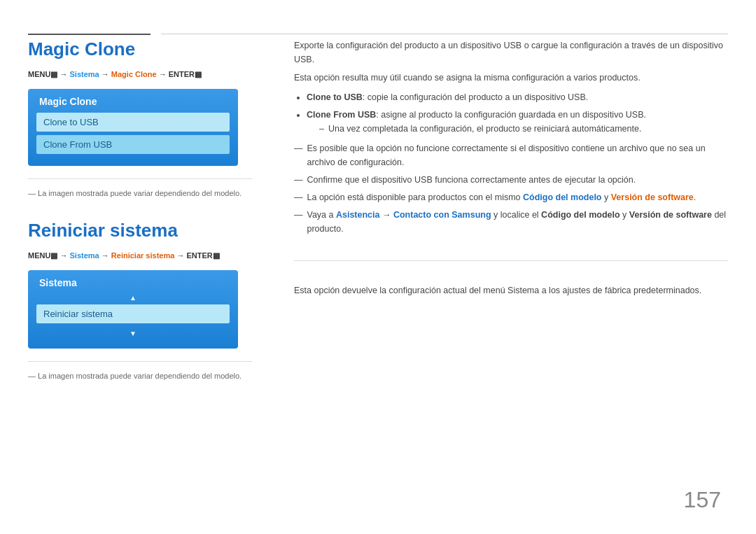 The width and height of the screenshot is (756, 534). Describe the element at coordinates (444, 34) in the screenshot. I see `top-line-right` at that location.